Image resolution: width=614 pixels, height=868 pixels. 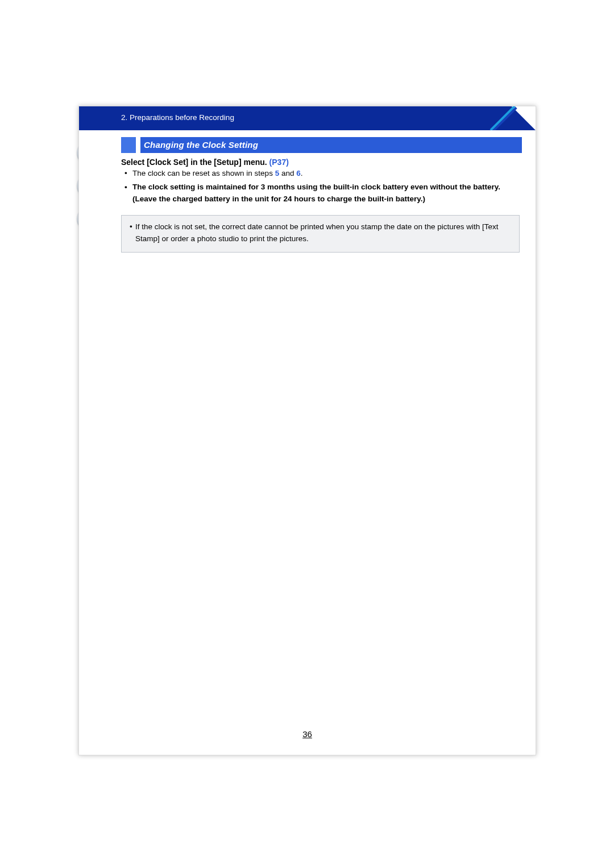 I want to click on section-heading-accent, so click(x=128, y=145).